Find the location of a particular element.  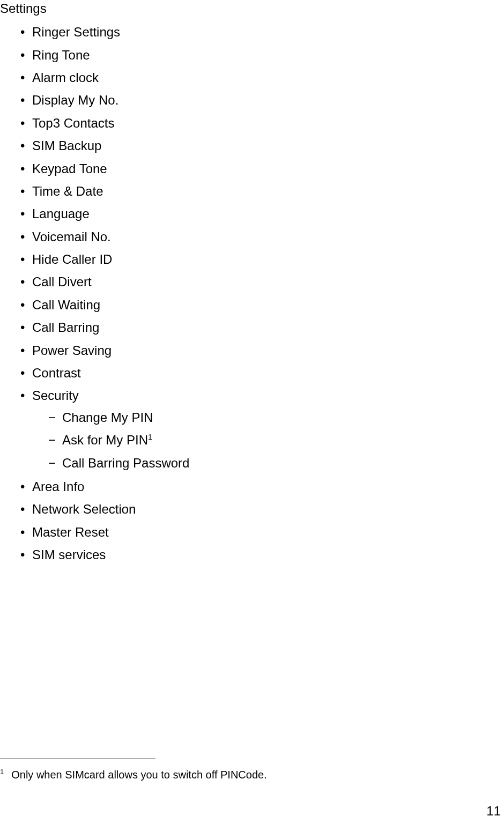

list-item: Top3 Contacts is located at coordinates (262, 123).